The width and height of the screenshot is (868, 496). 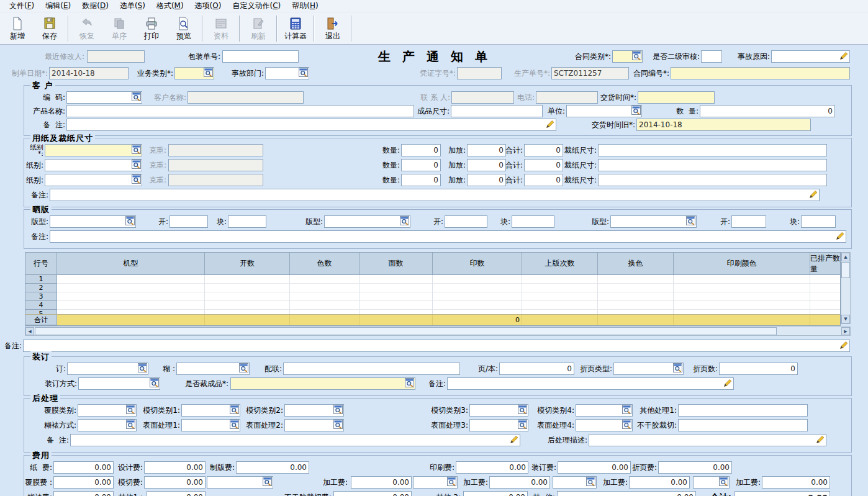 What do you see at coordinates (282, 73) in the screenshot?
I see `accident-dept-input` at bounding box center [282, 73].